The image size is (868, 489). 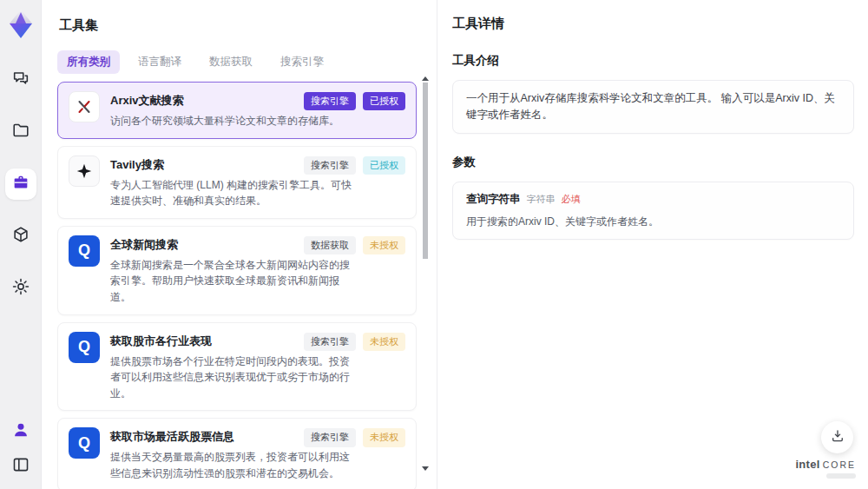 I want to click on tool-desc: 全球新闻搜索是一个聚合全球各大新闻网站内容的搜索引擎。帮助用户快速获取全球最新资…, so click(x=231, y=281).